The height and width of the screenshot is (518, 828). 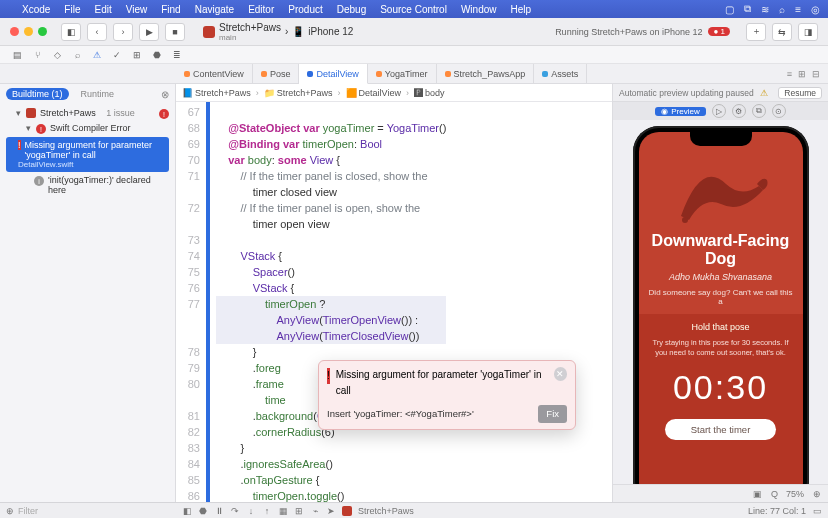 I want to click on menu-editor: Editor, so click(x=261, y=10).